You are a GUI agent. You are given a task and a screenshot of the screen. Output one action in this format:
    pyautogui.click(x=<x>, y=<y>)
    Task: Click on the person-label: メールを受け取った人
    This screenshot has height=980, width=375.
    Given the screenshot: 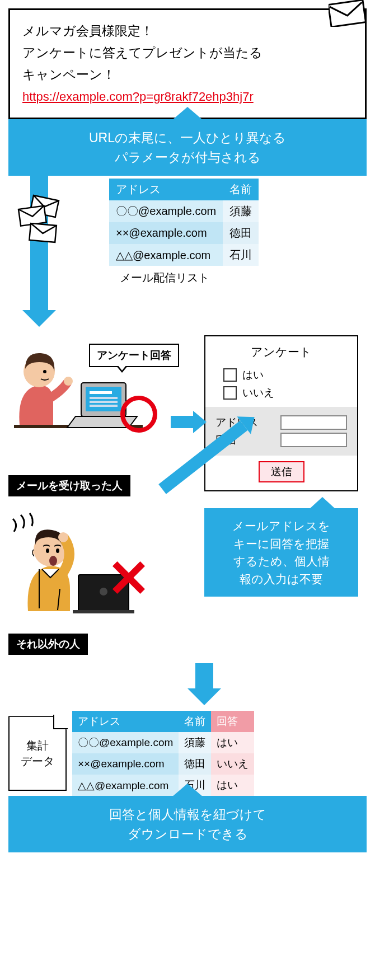 What is the action you would take?
    pyautogui.click(x=69, y=486)
    